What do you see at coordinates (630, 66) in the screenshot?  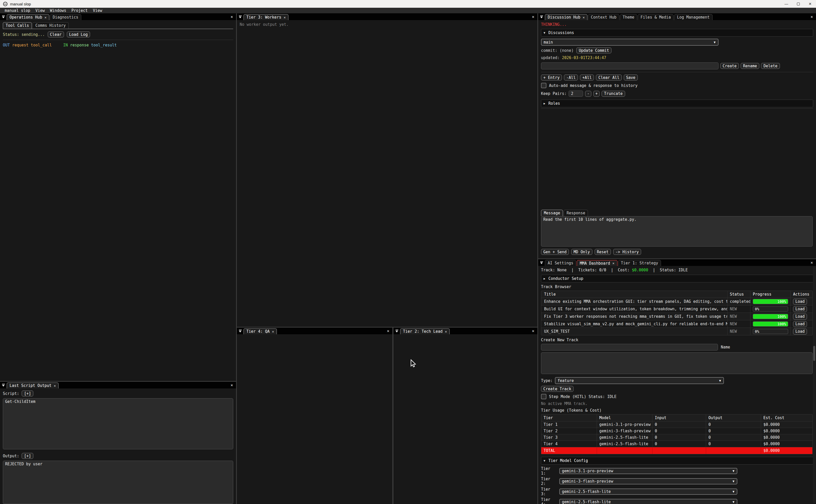 I see `discussion-name-input` at bounding box center [630, 66].